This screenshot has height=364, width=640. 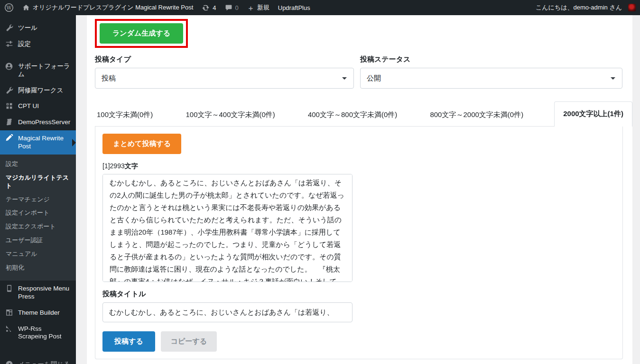 I want to click on my-account-menu: こんにちは、demo-admin さん, so click(x=585, y=8).